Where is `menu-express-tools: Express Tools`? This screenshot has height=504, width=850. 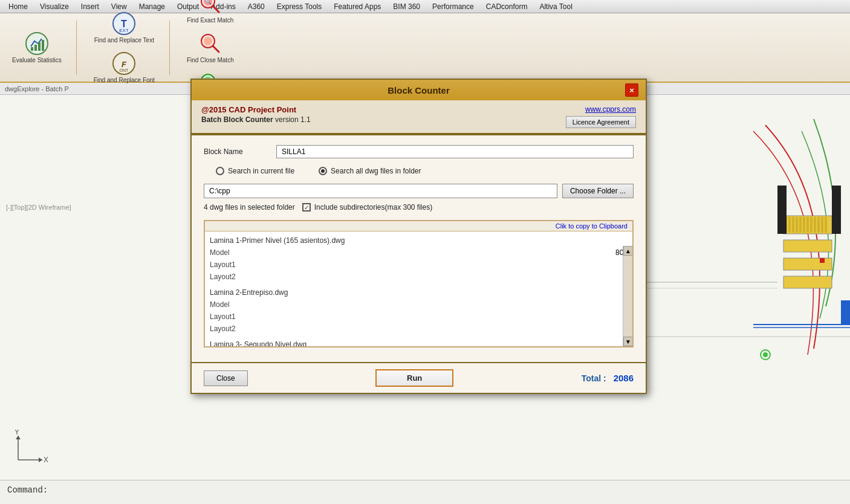 menu-express-tools: Express Tools is located at coordinates (299, 7).